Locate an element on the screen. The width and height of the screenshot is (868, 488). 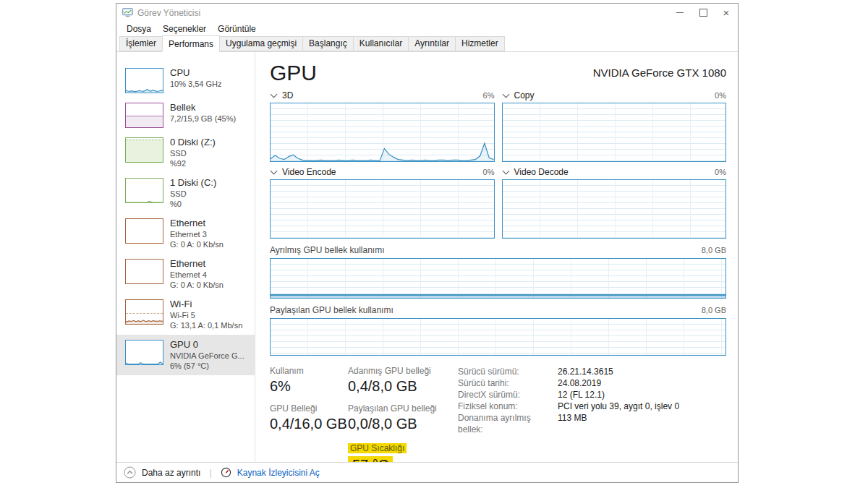
sidebar-item-disk-c: 1 Diski (C:) SSD %0 is located at coordinates (185, 193).